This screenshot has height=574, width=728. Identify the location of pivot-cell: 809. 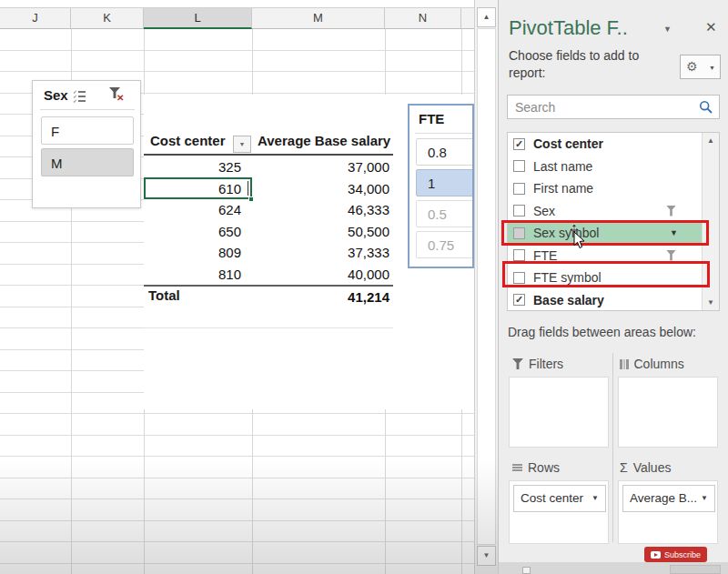
(195, 253).